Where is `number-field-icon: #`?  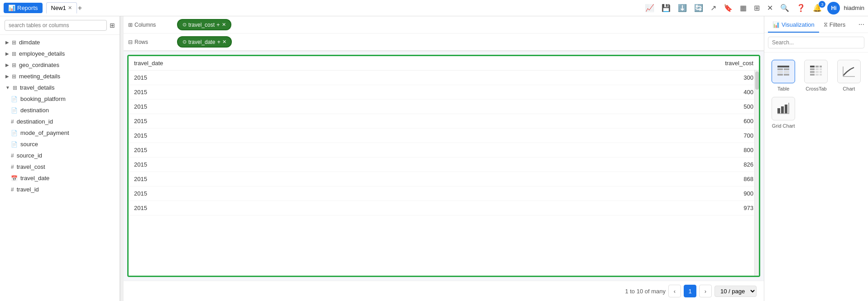
number-field-icon: # is located at coordinates (13, 122).